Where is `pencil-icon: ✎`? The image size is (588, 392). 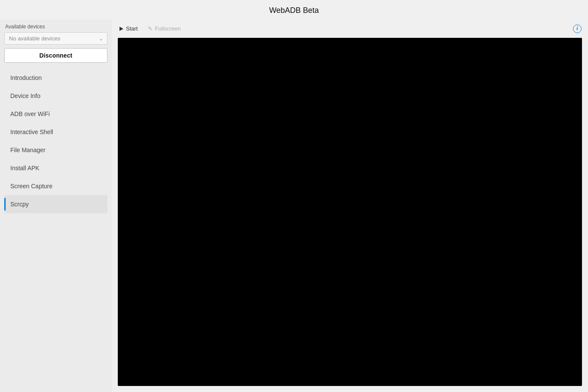 pencil-icon: ✎ is located at coordinates (150, 28).